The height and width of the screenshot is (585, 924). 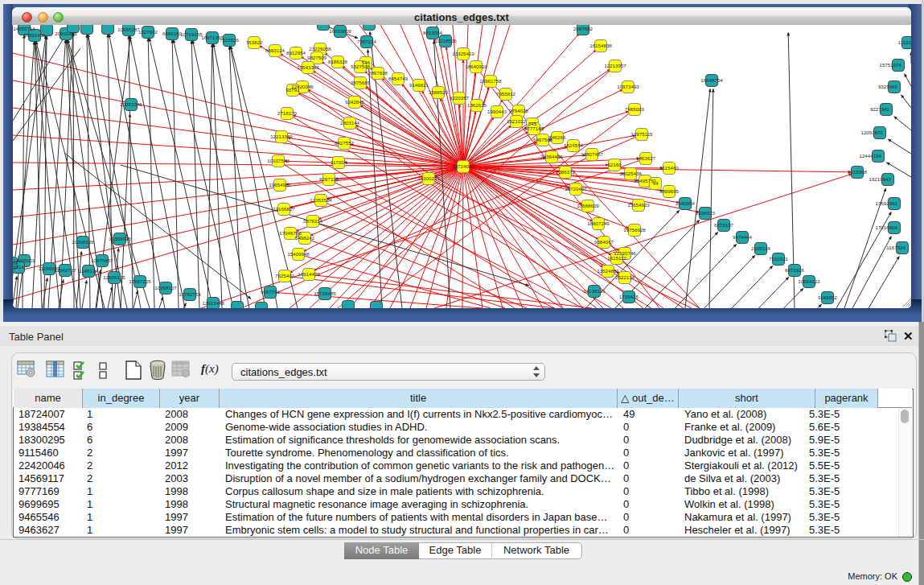 I want to click on svg-text: 16154838, so click(x=601, y=45).